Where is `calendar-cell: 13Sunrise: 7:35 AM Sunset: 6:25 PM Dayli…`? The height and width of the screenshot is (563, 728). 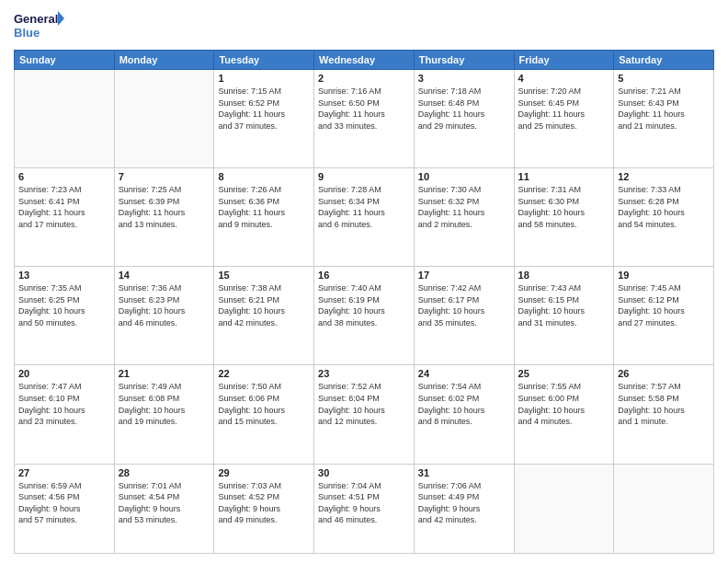 calendar-cell: 13Sunrise: 7:35 AM Sunset: 6:25 PM Dayli… is located at coordinates (64, 316).